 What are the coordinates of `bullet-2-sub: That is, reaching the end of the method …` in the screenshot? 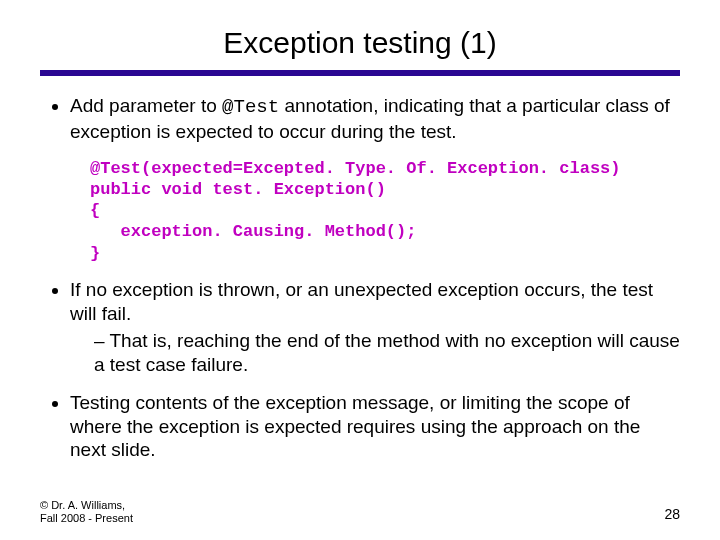 It's located at (387, 353).